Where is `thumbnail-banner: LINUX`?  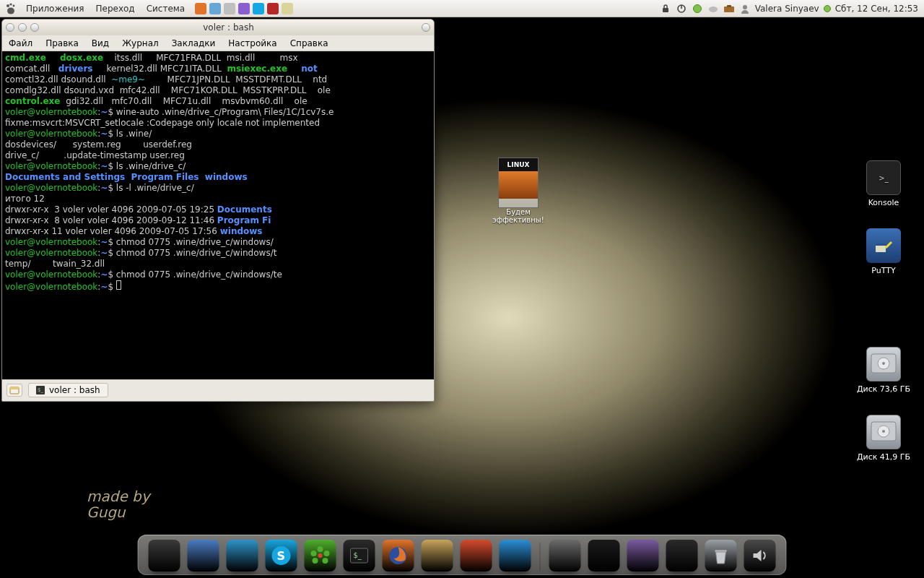 thumbnail-banner: LINUX is located at coordinates (518, 165).